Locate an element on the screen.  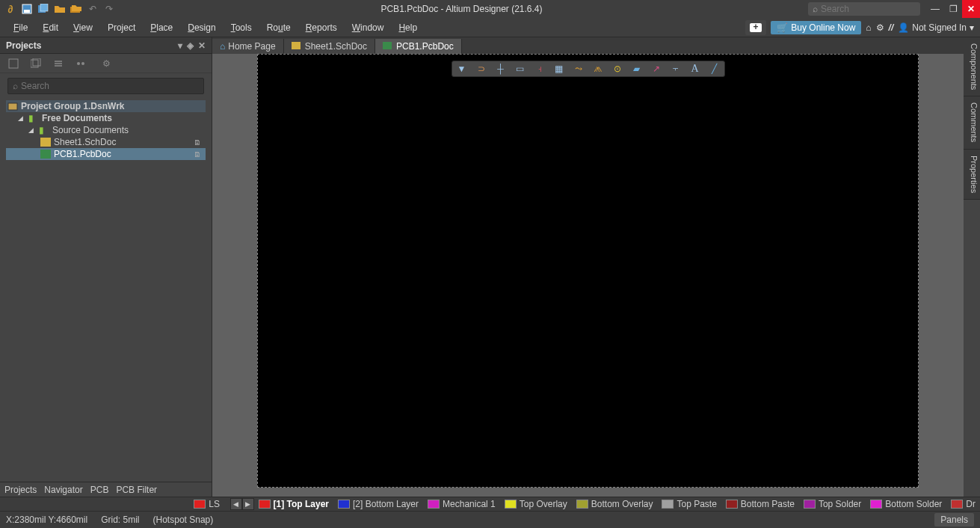
tree-project-group: Project Group 1.DsnWrk is located at coordinates (106, 106).